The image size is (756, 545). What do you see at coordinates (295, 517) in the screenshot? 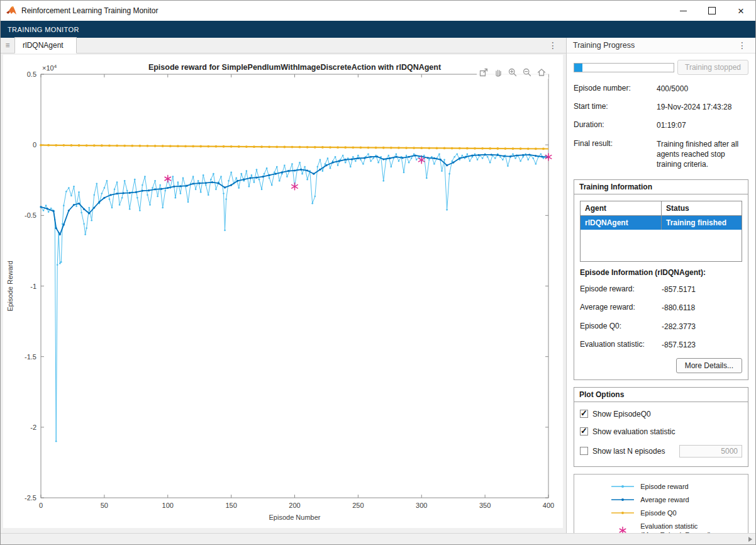
I see `svg-text: Episode Number` at bounding box center [295, 517].